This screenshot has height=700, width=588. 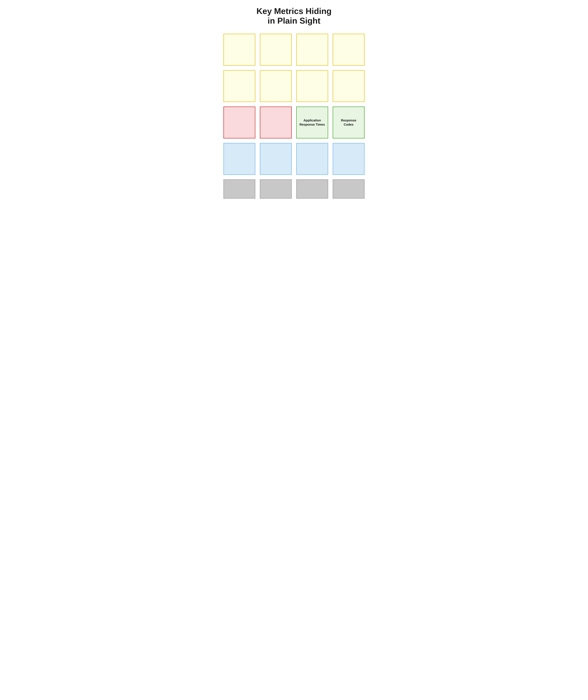 What do you see at coordinates (276, 122) in the screenshot?
I see `card-r3c2` at bounding box center [276, 122].